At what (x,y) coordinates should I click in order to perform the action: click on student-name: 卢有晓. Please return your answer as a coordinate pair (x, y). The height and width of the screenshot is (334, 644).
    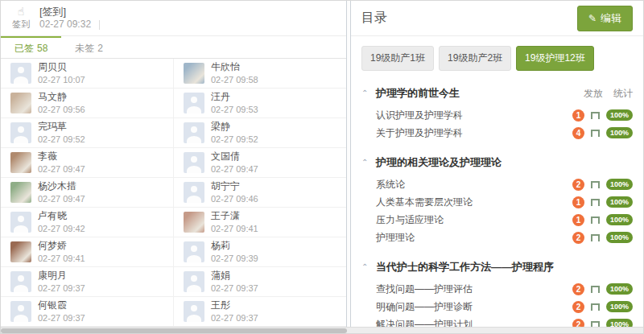
    Looking at the image, I should click on (61, 216).